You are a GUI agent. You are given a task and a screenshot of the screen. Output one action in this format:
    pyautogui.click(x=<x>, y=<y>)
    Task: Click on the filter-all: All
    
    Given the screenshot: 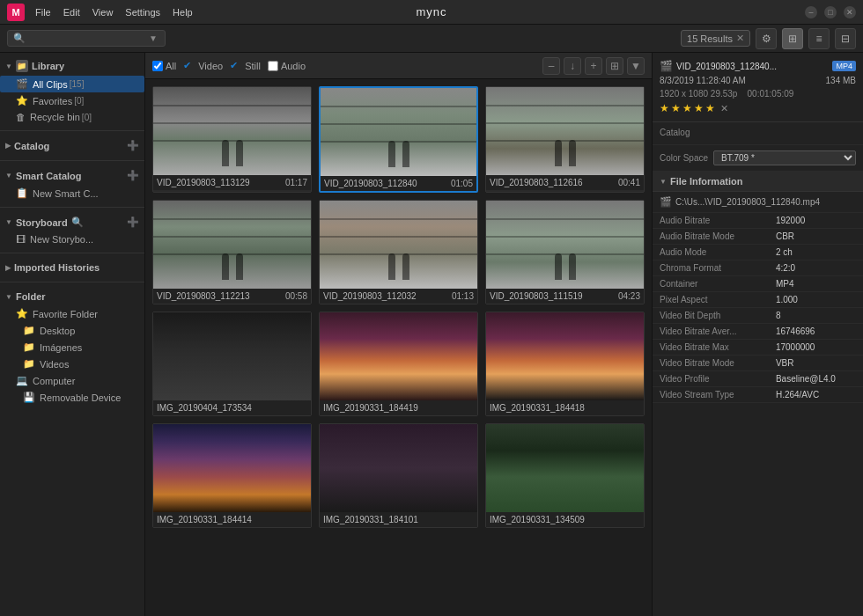 What is the action you would take?
    pyautogui.click(x=164, y=66)
    